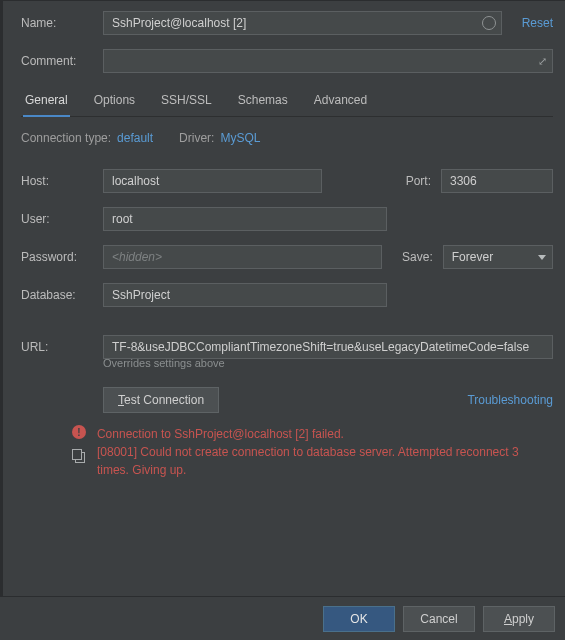  Describe the element at coordinates (359, 619) in the screenshot. I see `ok-button: OK` at that location.